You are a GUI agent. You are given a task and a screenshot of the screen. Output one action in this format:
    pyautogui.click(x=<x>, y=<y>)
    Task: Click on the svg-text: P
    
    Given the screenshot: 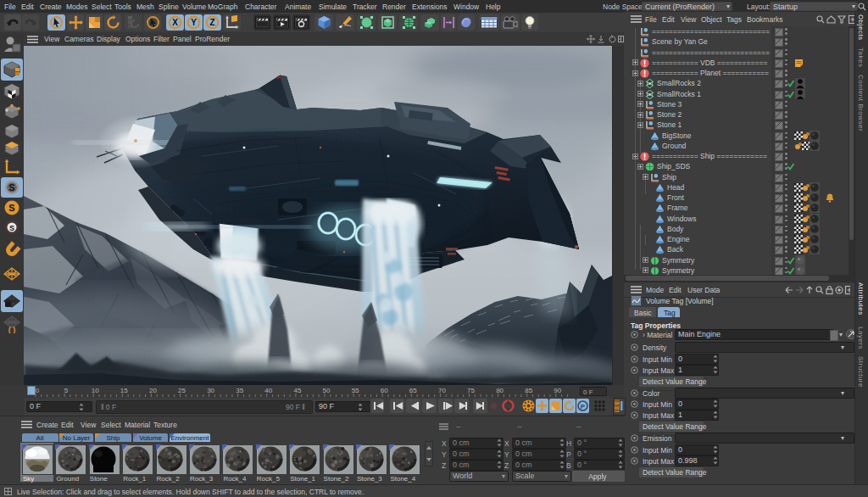 What is the action you would take?
    pyautogui.click(x=583, y=407)
    